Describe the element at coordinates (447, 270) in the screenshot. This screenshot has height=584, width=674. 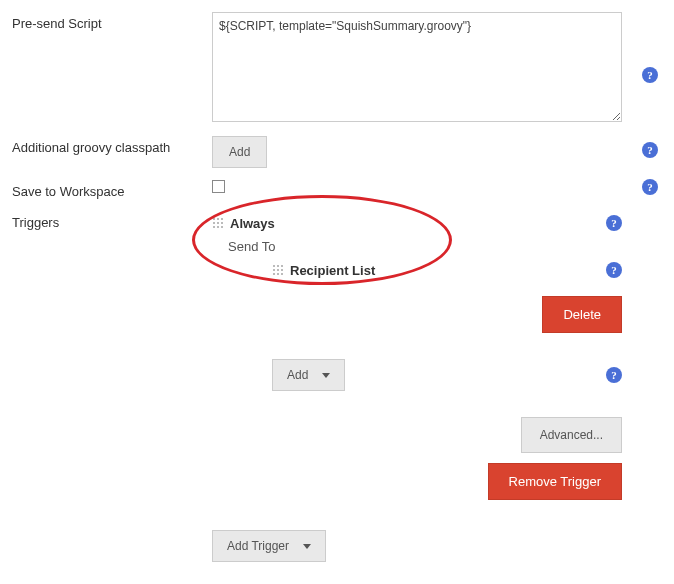
I see `recipient-row: Recipient List ?` at that location.